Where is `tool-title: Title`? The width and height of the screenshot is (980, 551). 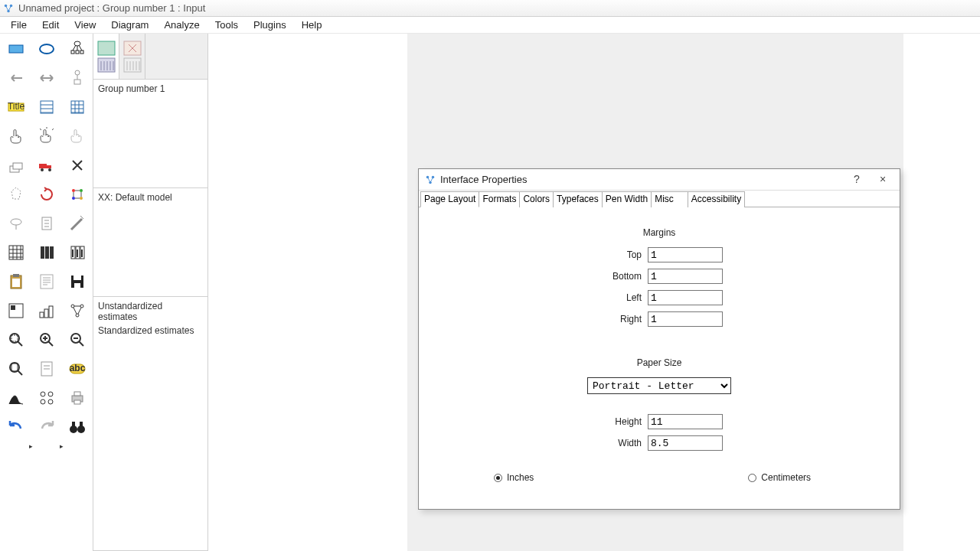 tool-title: Title is located at coordinates (16, 107).